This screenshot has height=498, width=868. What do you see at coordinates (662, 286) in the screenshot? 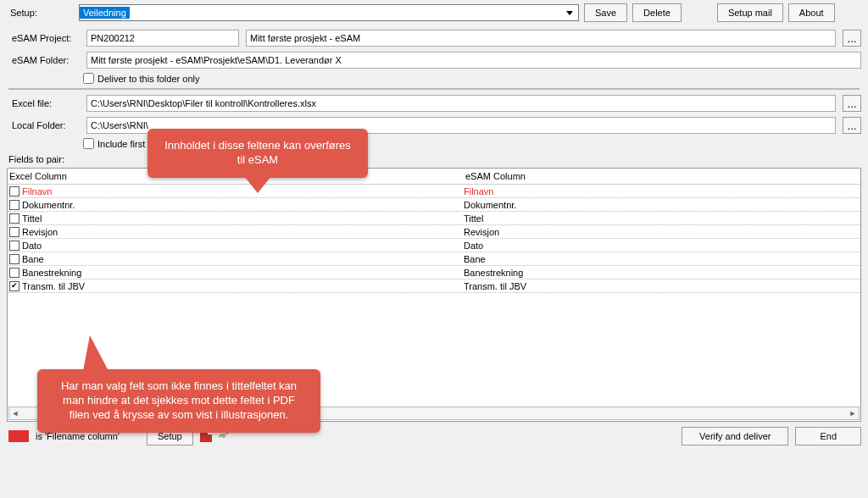
I see `esam-column-cell: Transm. til JBV` at bounding box center [662, 286].